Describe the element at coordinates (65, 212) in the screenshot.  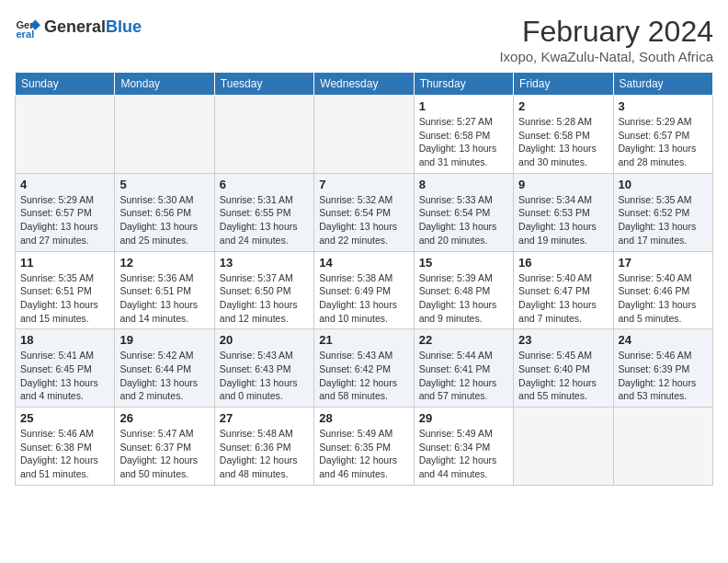
I see `calendar-cell: 4Sunrise: 5:29 AM Sunset: 6:57 PM Daylig…` at that location.